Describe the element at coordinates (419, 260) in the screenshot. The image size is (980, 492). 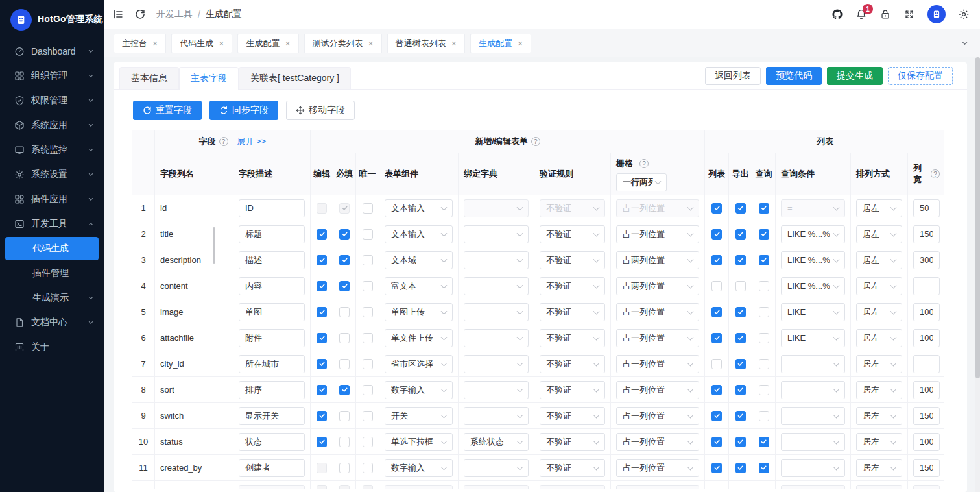
I see `component-select: 文本域` at that location.